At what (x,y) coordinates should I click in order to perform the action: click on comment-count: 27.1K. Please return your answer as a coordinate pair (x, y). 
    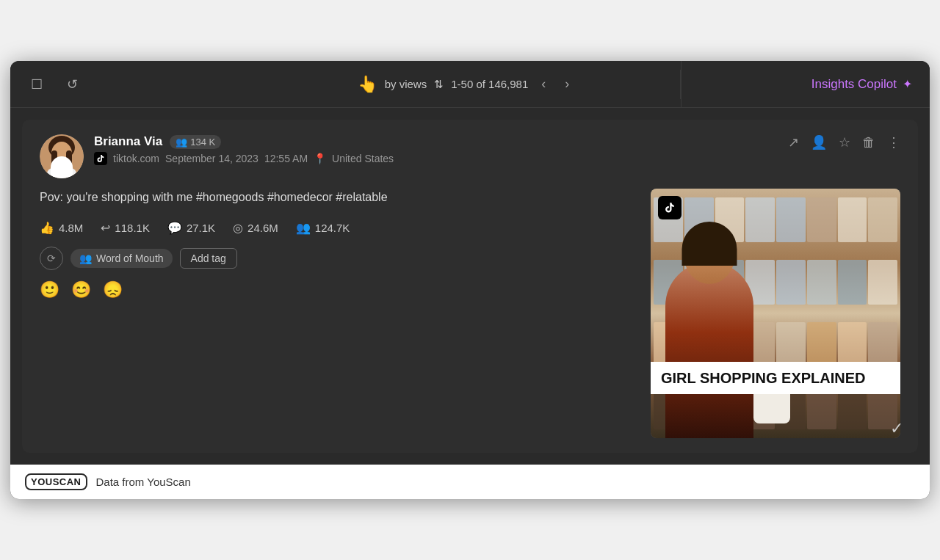
    Looking at the image, I should click on (201, 228).